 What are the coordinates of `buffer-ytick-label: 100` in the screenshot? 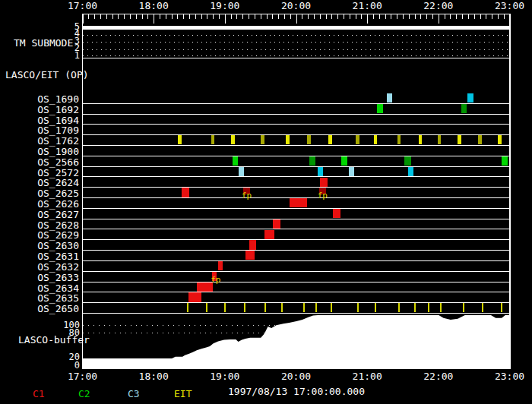 It's located at (40, 325).